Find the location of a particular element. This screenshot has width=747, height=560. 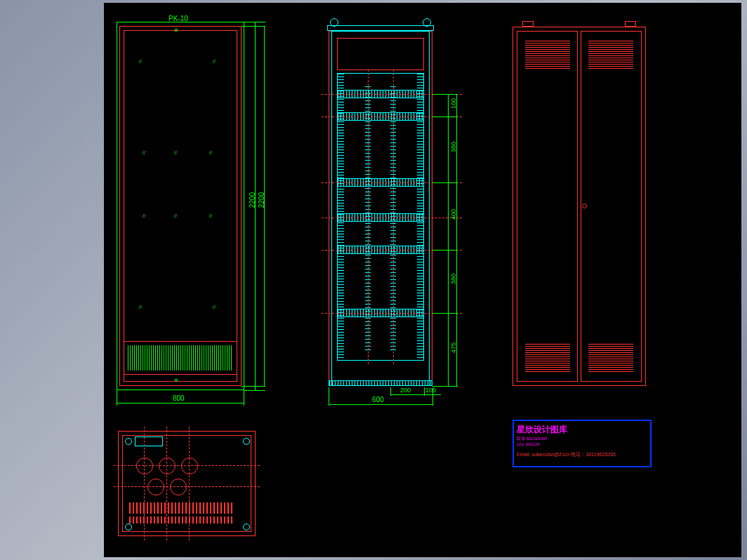

side-base is located at coordinates (381, 383).